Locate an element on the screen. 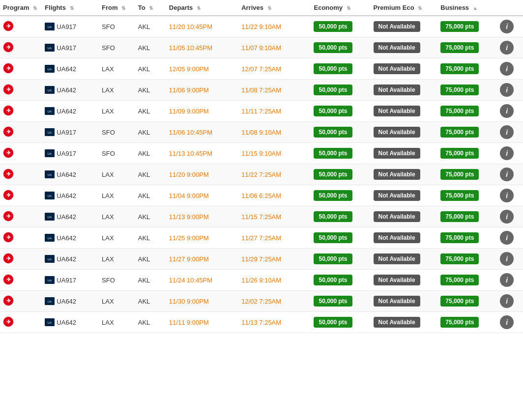  col-header-program: Program ⇅ is located at coordinates (21, 8).